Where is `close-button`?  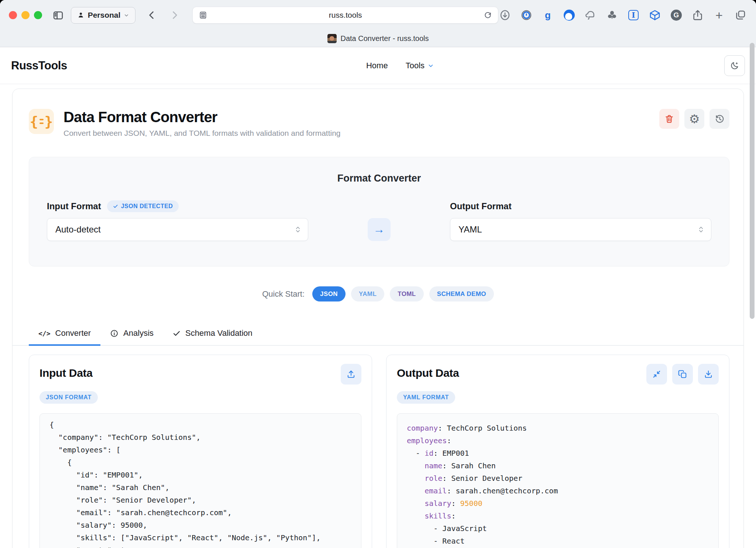
close-button is located at coordinates (13, 15).